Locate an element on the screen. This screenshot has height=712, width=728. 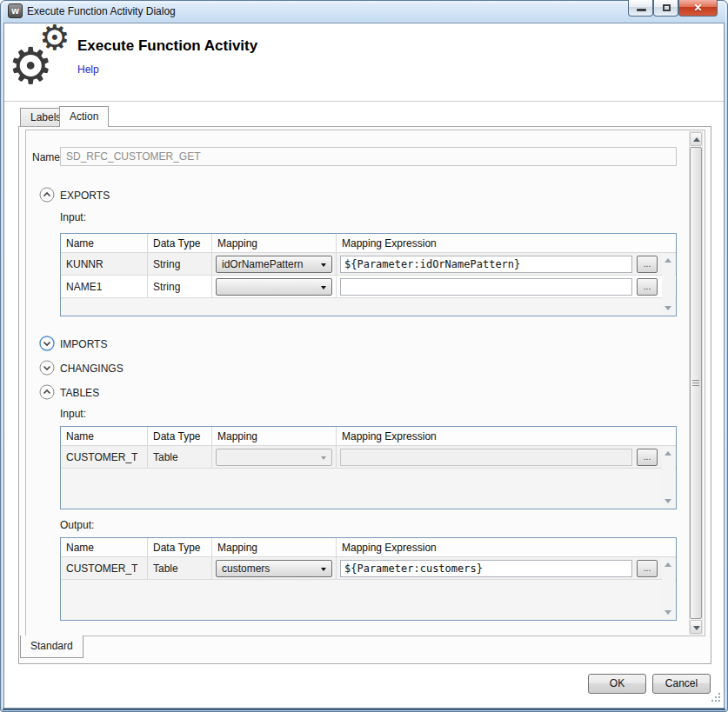
tables-input-table: Name Data Type Mapping Mapping Expressio… is located at coordinates (369, 468).